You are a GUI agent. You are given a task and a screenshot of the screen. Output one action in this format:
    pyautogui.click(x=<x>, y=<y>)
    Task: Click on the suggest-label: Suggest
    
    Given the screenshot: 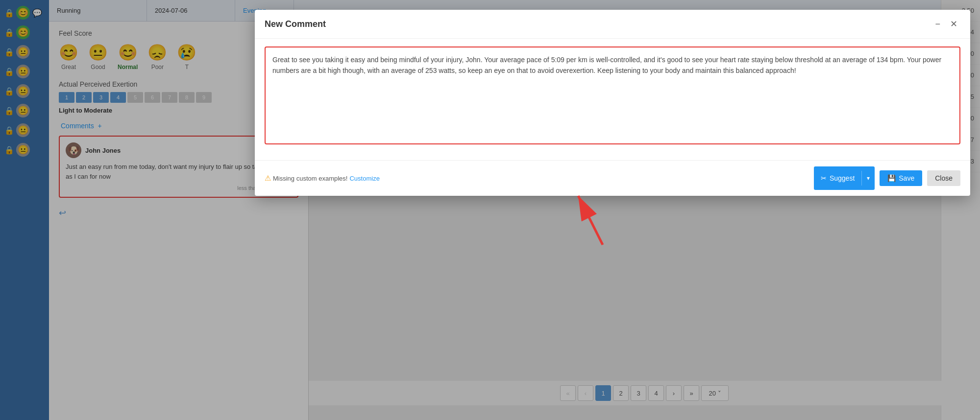 What is the action you would take?
    pyautogui.click(x=842, y=178)
    